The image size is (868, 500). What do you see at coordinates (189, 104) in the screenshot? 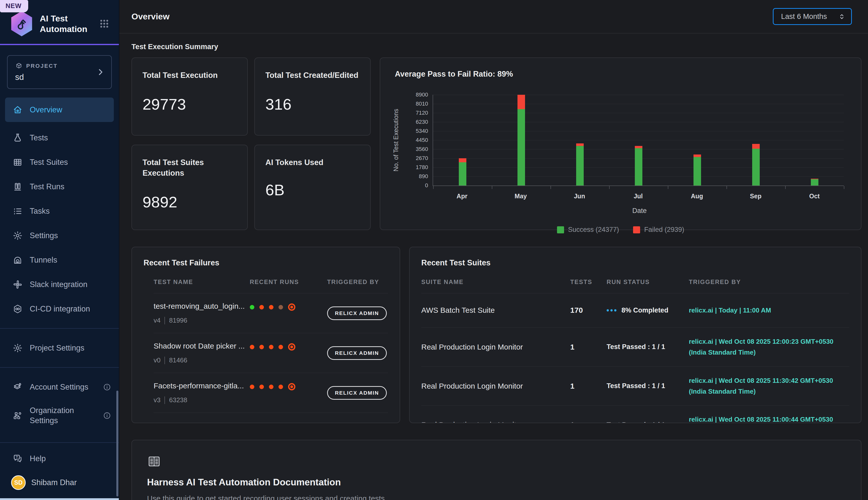
I see `card-value: 29773` at bounding box center [189, 104].